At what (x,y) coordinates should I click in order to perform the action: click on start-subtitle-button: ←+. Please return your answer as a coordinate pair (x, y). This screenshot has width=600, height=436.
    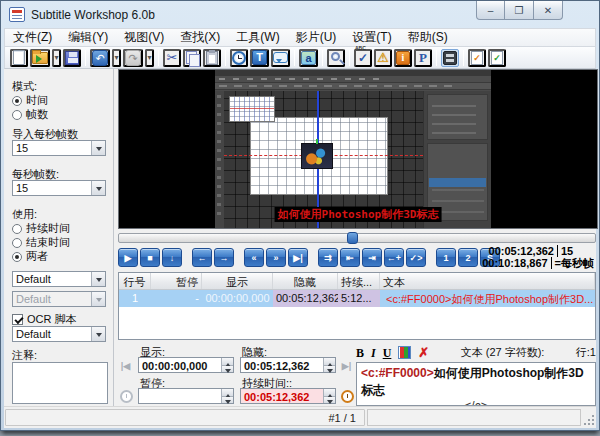
    Looking at the image, I should click on (394, 258).